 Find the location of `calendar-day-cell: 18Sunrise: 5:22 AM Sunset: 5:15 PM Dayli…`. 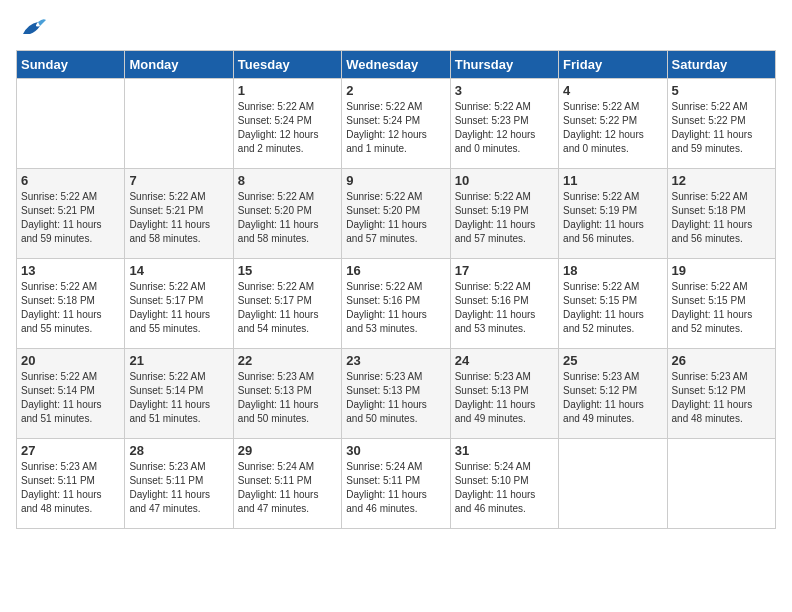

calendar-day-cell: 18Sunrise: 5:22 AM Sunset: 5:15 PM Dayli… is located at coordinates (613, 304).